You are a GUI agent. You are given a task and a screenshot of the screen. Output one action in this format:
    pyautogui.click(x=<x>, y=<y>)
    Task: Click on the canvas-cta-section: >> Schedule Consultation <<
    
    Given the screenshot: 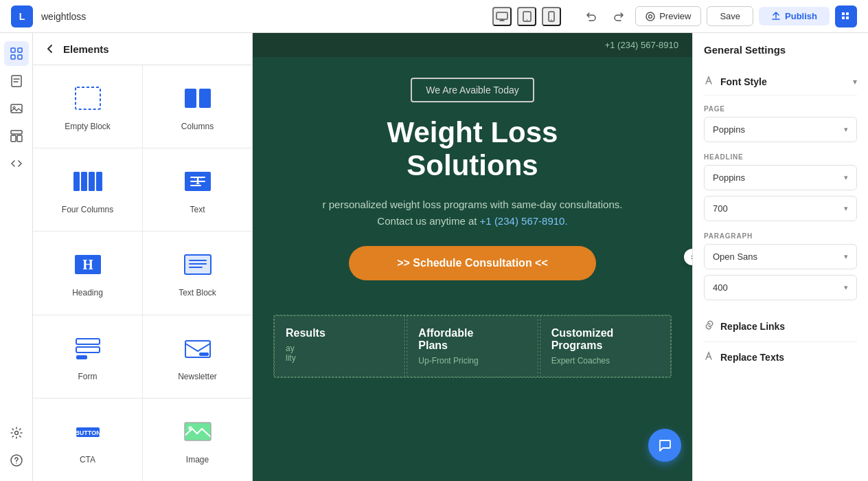 What is the action you would take?
    pyautogui.click(x=472, y=263)
    